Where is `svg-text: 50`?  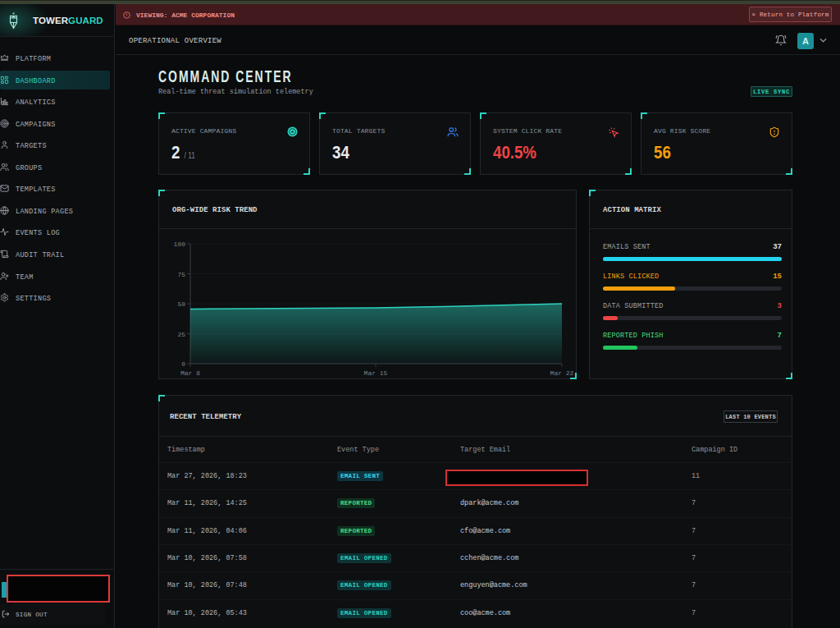
svg-text: 50 is located at coordinates (181, 304).